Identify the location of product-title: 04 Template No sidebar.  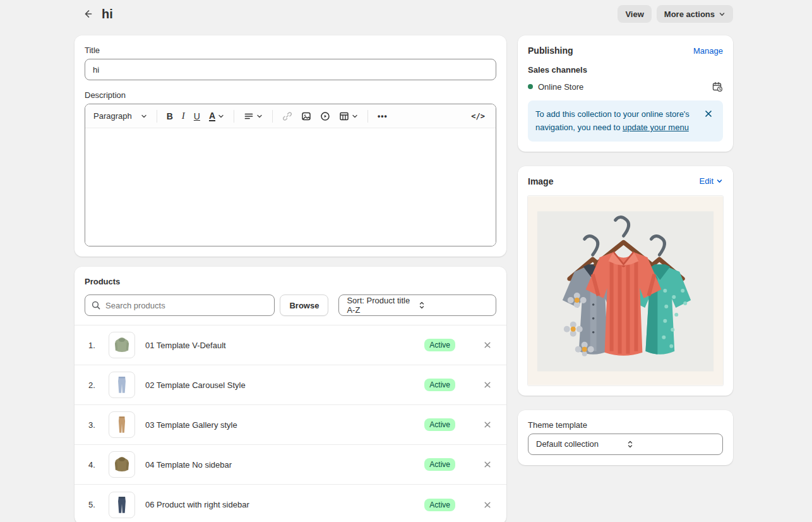
(285, 465).